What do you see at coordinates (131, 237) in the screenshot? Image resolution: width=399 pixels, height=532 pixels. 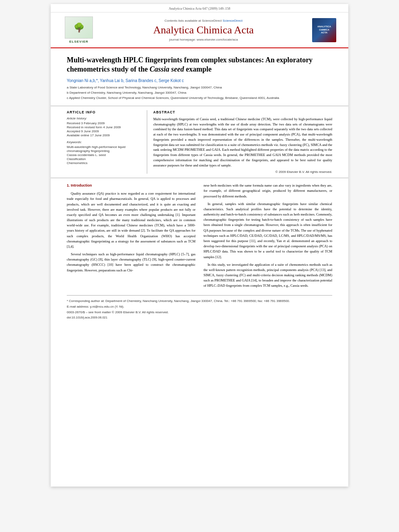 I see `body-col-left: 1. Introduction Quality assurance (QA) p…` at bounding box center [131, 237].